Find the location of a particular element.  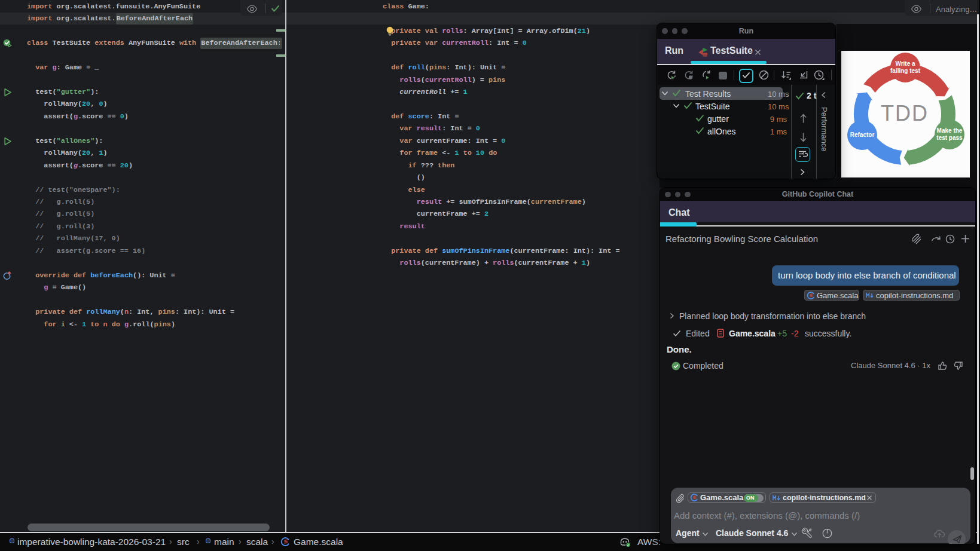

svg-text: TDD is located at coordinates (905, 114).